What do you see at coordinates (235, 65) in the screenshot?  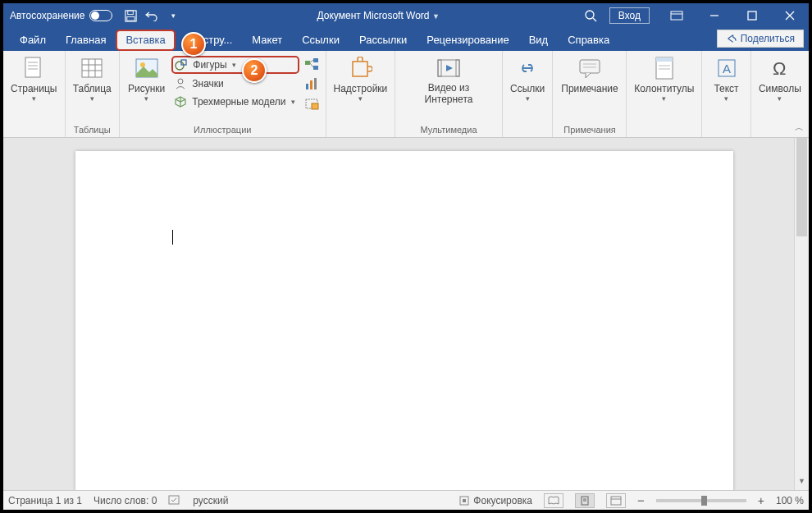 I see `shapes-button: Фигуры ▾` at bounding box center [235, 65].